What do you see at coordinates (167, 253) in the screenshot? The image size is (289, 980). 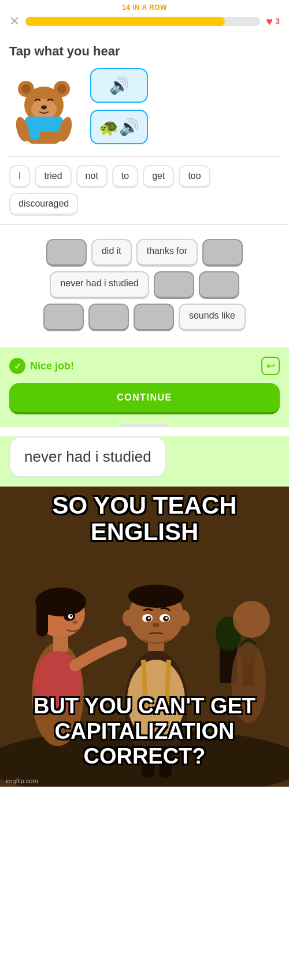 I see `word-bank-chip-thanksfor: thanks for` at bounding box center [167, 253].